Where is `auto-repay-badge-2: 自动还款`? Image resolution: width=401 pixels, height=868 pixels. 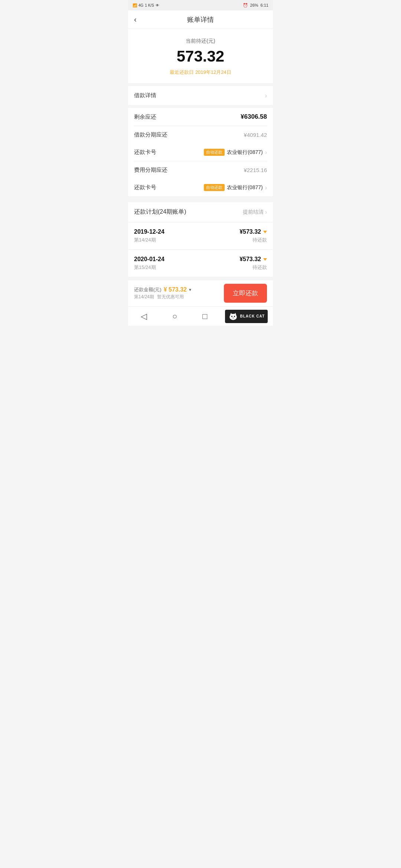 auto-repay-badge-2: 自动还款 is located at coordinates (214, 188).